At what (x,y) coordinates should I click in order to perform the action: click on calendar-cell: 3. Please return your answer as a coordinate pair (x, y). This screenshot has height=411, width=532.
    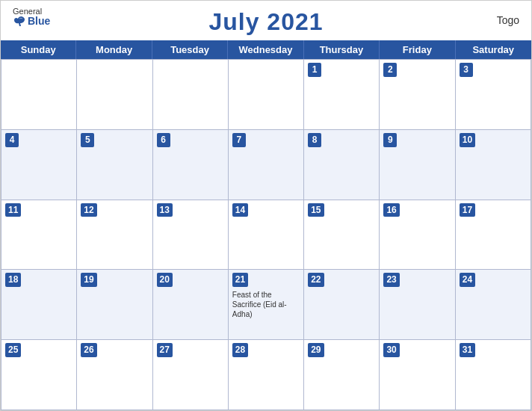
    Looking at the image, I should click on (493, 95).